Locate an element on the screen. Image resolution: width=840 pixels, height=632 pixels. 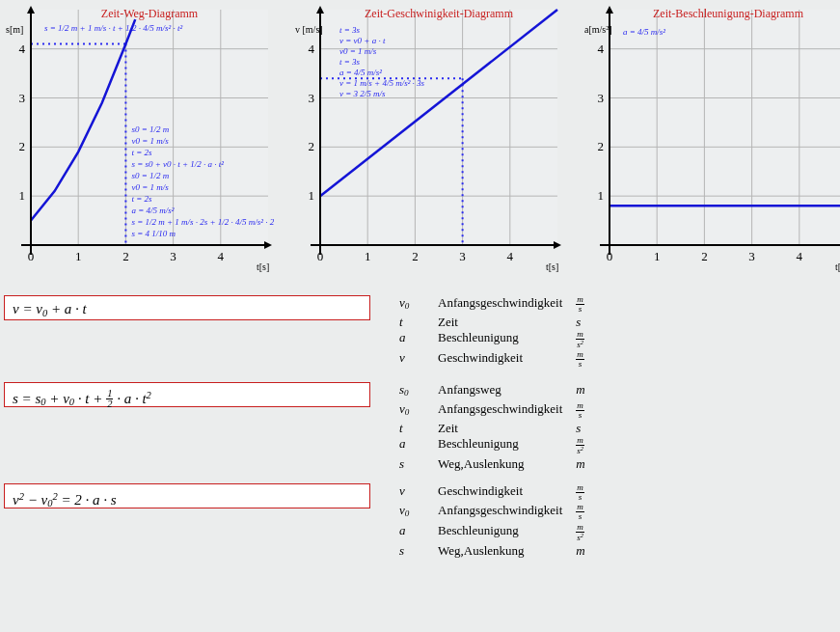
var-row: tZeits is located at coordinates (507, 428).